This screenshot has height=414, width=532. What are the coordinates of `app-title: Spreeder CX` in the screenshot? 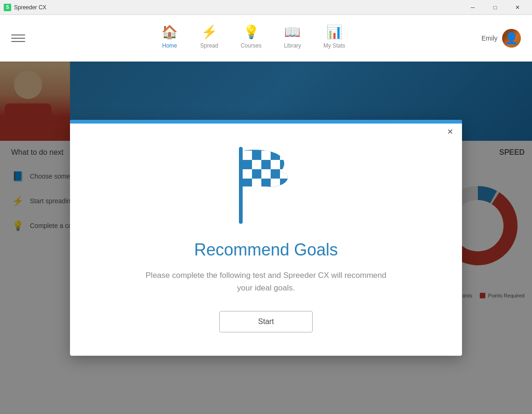 It's located at (30, 7).